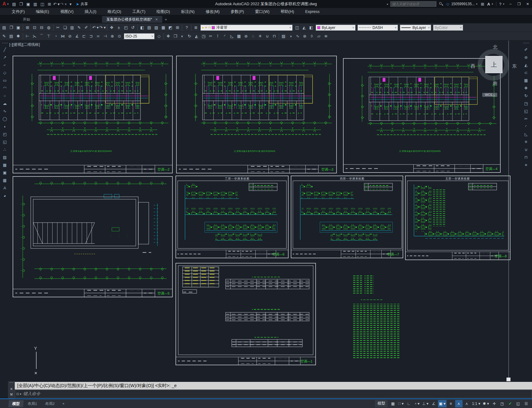 The image size is (532, 408). Describe the element at coordinates (526, 73) in the screenshot. I see `offset-icon: ⊂` at that location.